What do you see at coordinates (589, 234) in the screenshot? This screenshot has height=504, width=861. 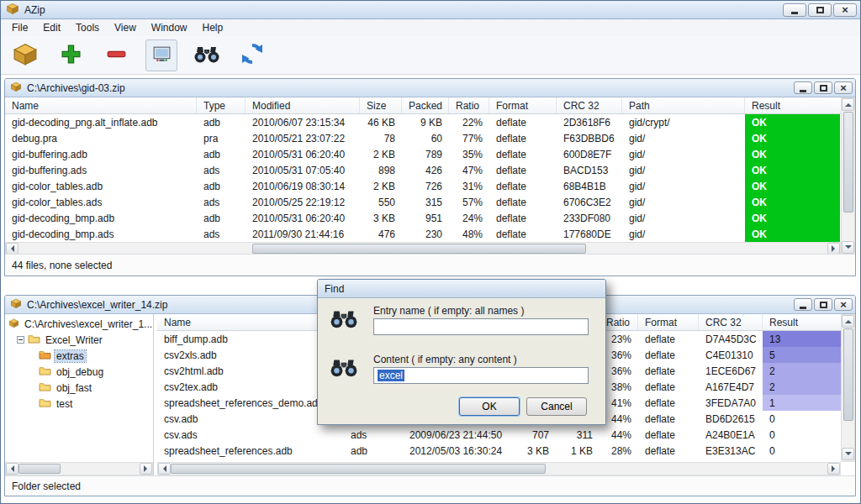 I see `cell-crc32: 177680DE` at bounding box center [589, 234].